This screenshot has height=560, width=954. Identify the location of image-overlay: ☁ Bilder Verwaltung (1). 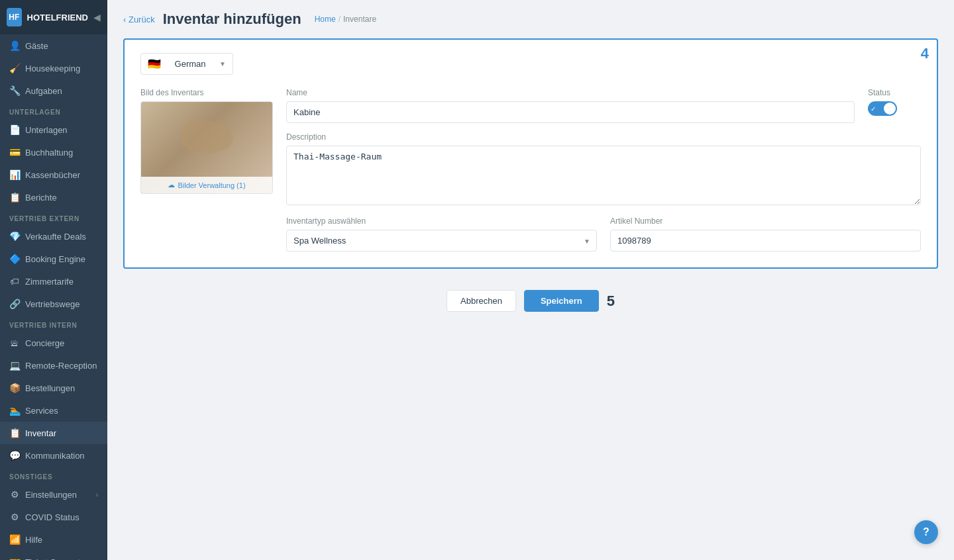
(207, 185).